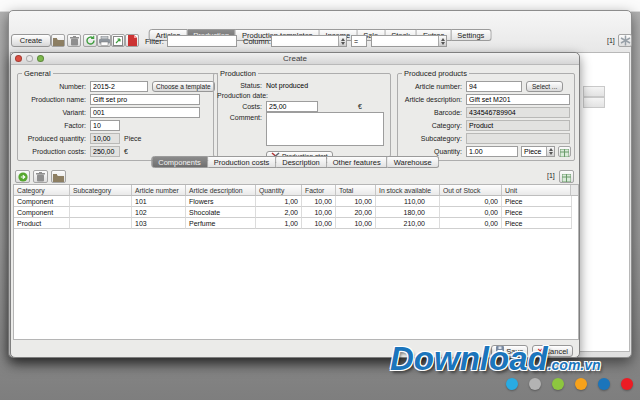  Describe the element at coordinates (105, 126) in the screenshot. I see `factor-input` at that location.